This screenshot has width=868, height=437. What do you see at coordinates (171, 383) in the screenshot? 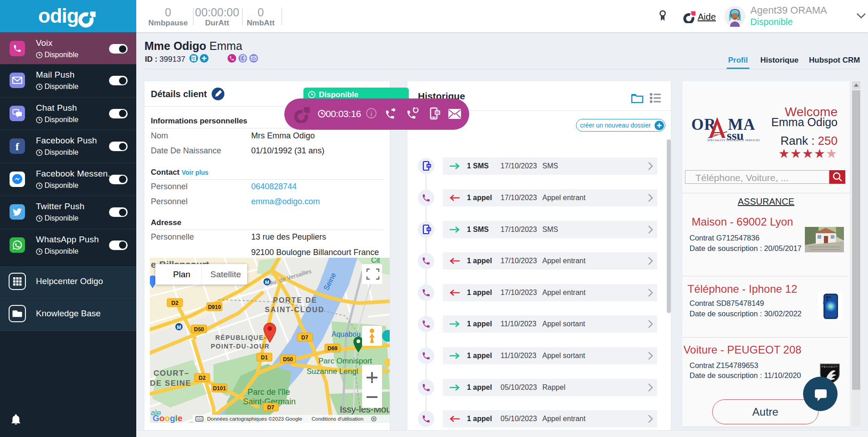
I see `svg-text: DE SEINE` at bounding box center [171, 383].